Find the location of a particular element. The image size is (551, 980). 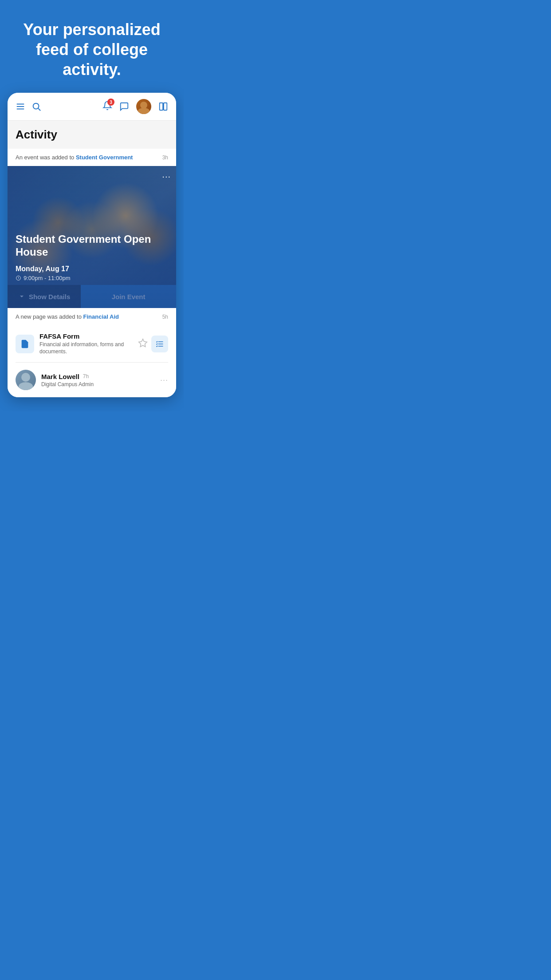

person-info: Mark Lowell 7h Digital Campus Admin is located at coordinates (98, 380).